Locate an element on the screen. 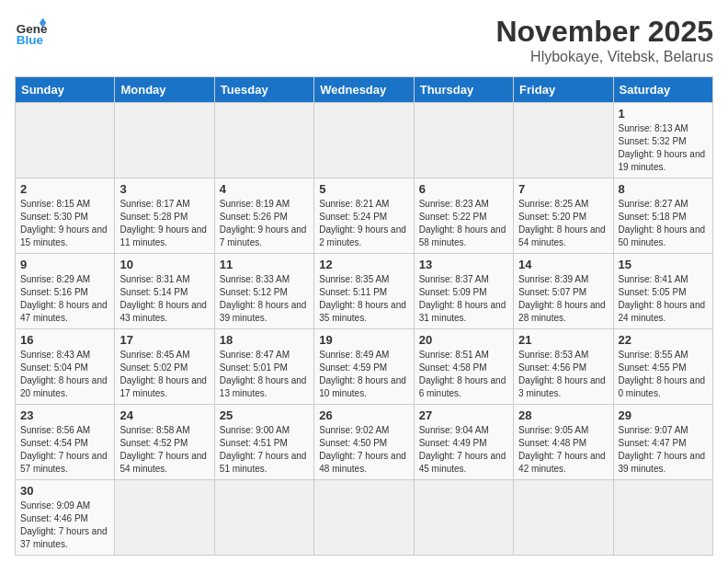 The width and height of the screenshot is (728, 563). day-number: 13 is located at coordinates (463, 265).